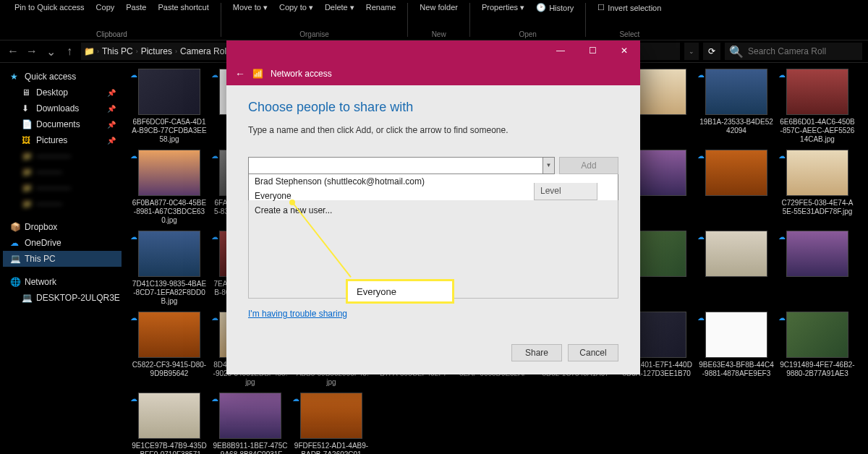 Image resolution: width=868 pixels, height=454 pixels. Describe the element at coordinates (817, 131) in the screenshot. I see `file-name: 6E6B6D01-4AC6-450B-857C-AEEC-AEF552614CA…` at that location.